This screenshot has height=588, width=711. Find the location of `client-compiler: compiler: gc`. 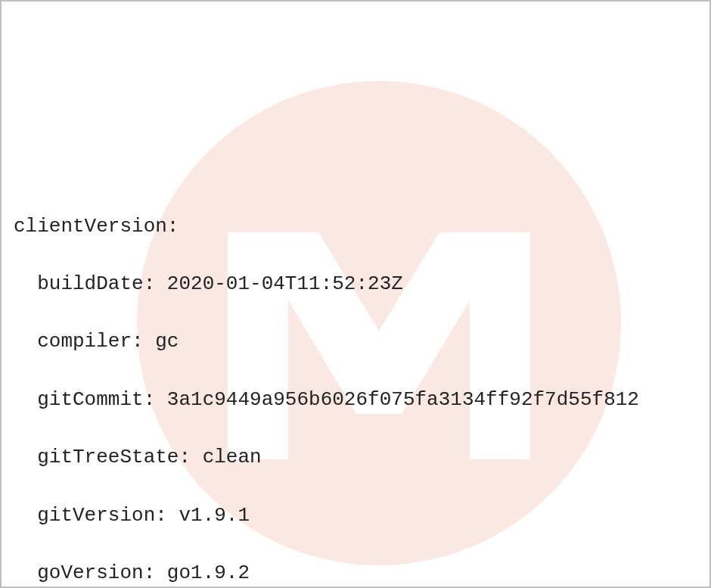

client-compiler: compiler: gc is located at coordinates (356, 341).